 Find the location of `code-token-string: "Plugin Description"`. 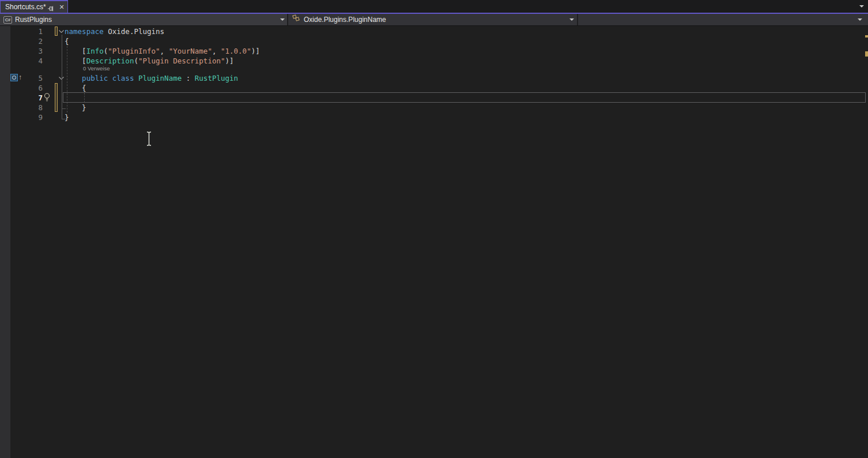

code-token-string: "Plugin Description" is located at coordinates (182, 61).